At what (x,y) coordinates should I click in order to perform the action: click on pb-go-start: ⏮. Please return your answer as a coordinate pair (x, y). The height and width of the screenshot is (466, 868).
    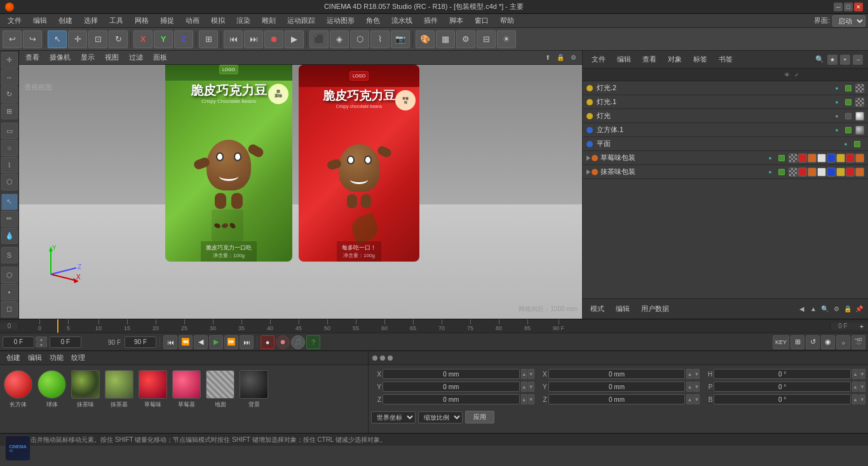
    Looking at the image, I should click on (170, 342).